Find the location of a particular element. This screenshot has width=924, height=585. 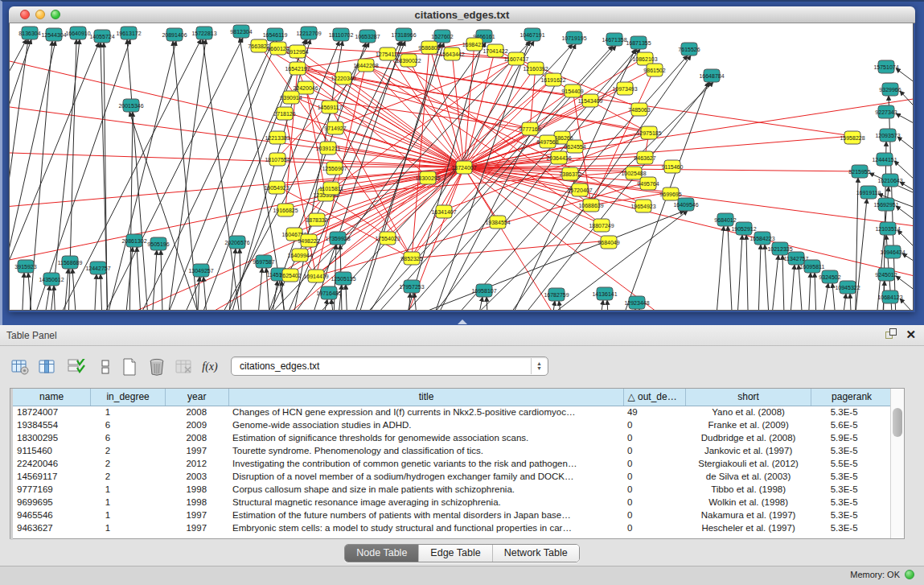

network-node-17359928: 17359928 is located at coordinates (338, 238).